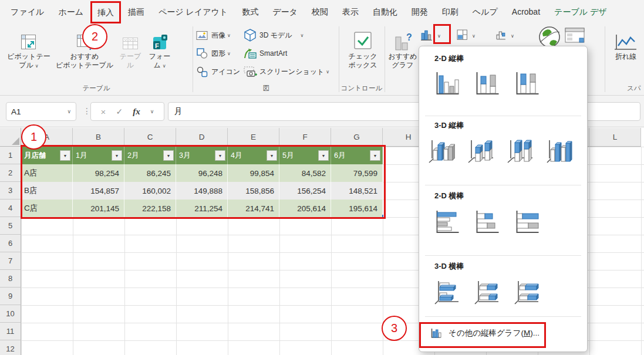  I want to click on 2d-clustered-column-icon, so click(447, 83).